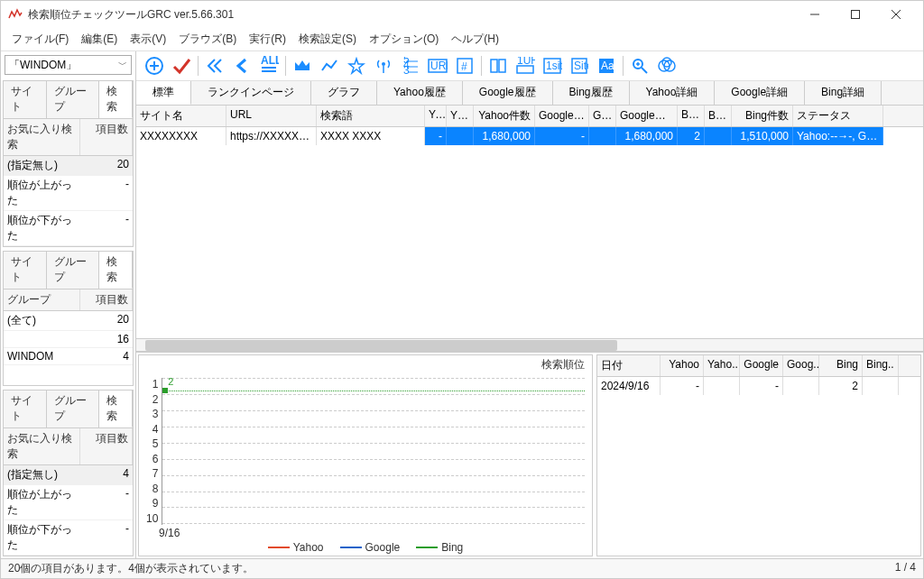 This screenshot has width=924, height=579. I want to click on hash-icon: #, so click(465, 66).